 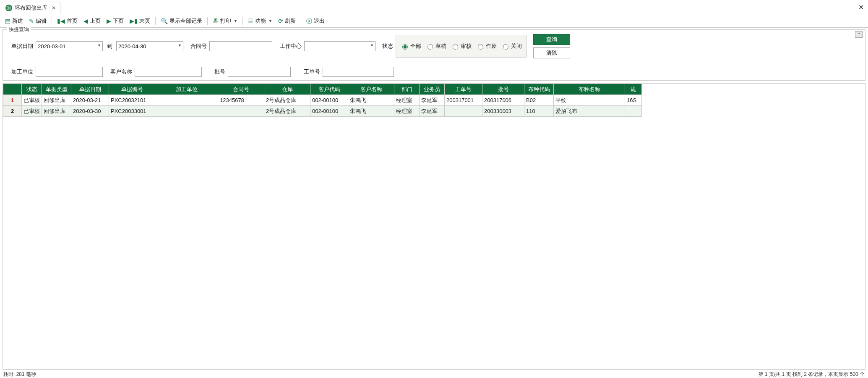 What do you see at coordinates (633, 89) in the screenshot?
I see `column-header-spec: 规` at bounding box center [633, 89].